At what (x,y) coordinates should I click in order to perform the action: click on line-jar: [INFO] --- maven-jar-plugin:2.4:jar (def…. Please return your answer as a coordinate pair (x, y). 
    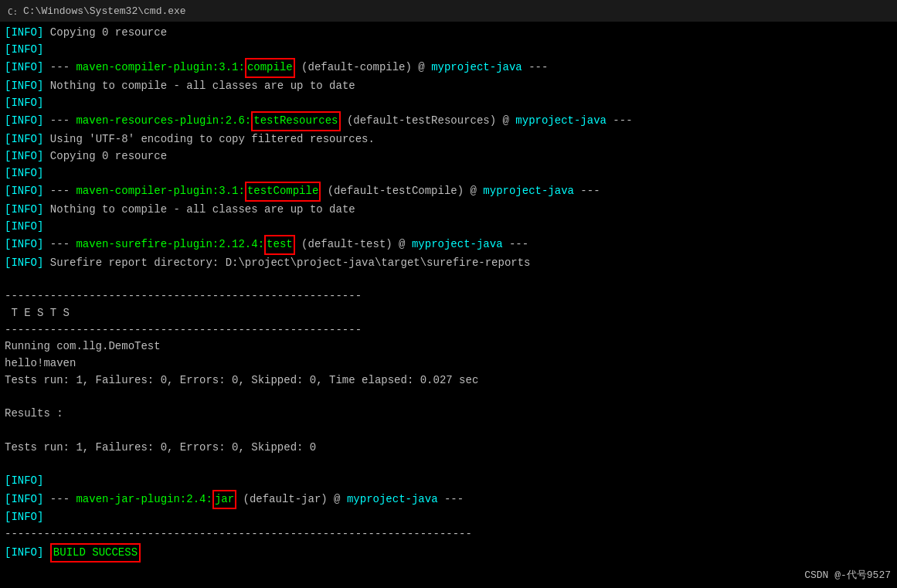
    Looking at the image, I should click on (448, 500).